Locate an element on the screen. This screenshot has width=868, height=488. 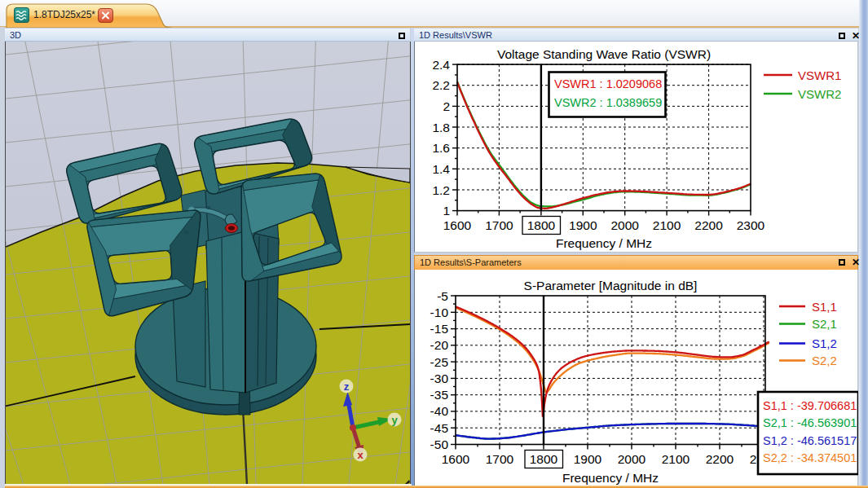
svg-text: 1.2 is located at coordinates (441, 191).